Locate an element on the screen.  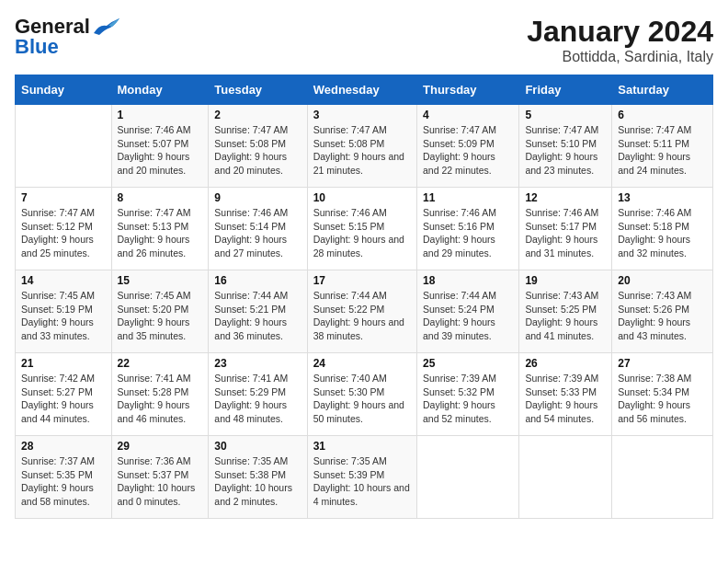
day-info: Sunrise: 7:46 AMSunset: 5:15 PMDaylight:… is located at coordinates (362, 234).